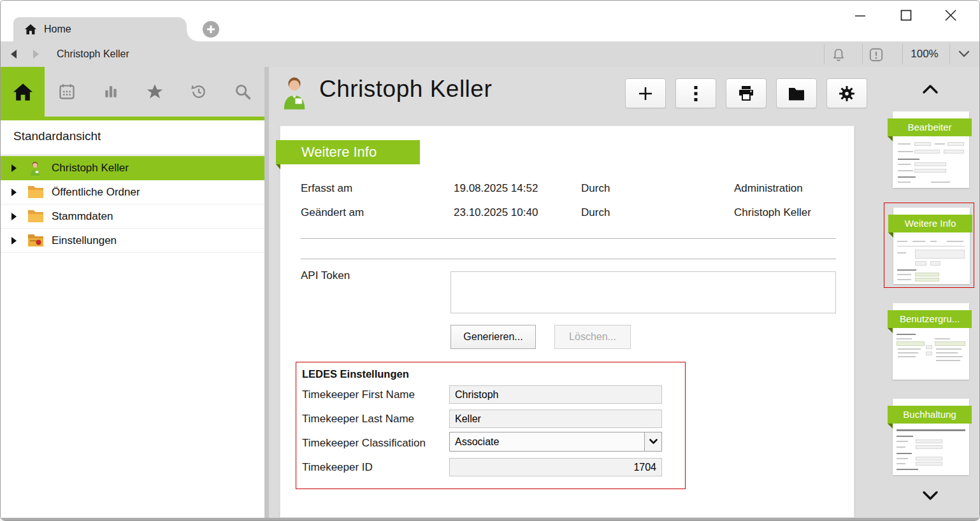 Image resolution: width=980 pixels, height=521 pixels. Describe the element at coordinates (491, 425) in the screenshot. I see `ledes-settings-group: LEDES Einstellungen Timekeeper First Nam…` at that location.